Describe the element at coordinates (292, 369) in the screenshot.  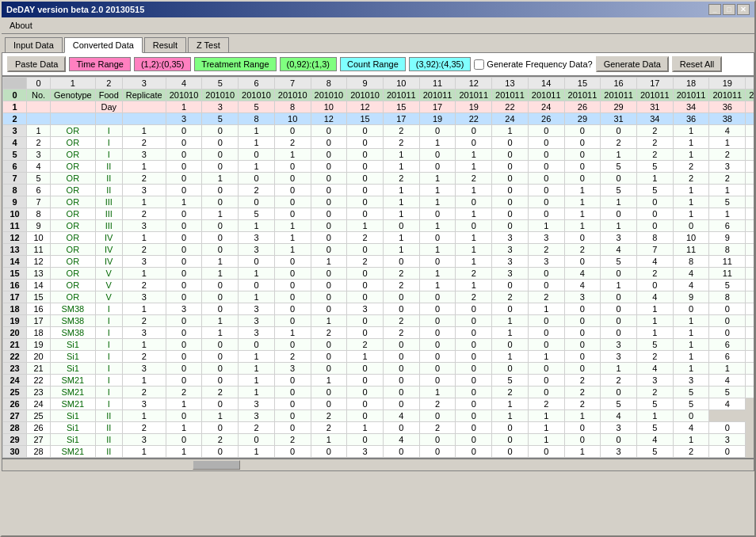
I see `data-cell-20-7: 3` at that location.